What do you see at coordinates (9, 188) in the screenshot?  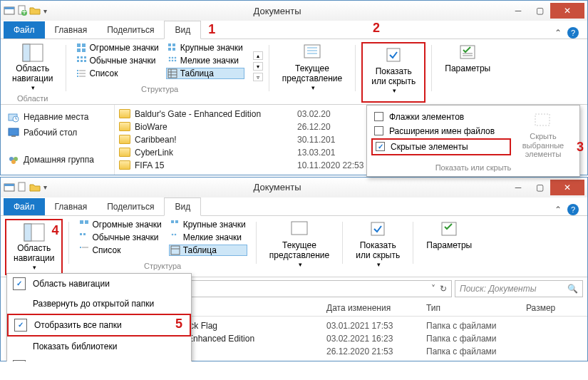 I see `app-icon` at bounding box center [9, 188].